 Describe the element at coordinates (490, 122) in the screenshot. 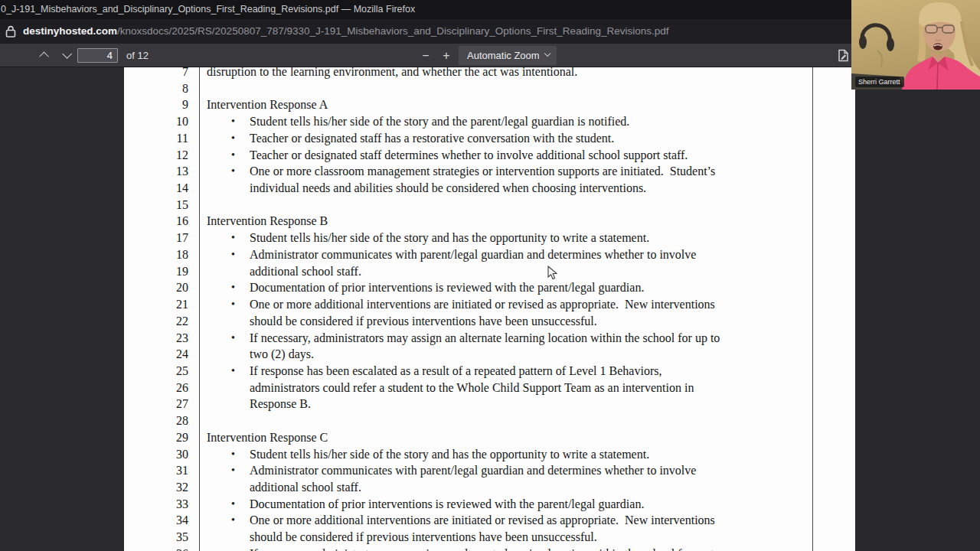

I see `doc-line: 10•Student tells his/her side of the sto…` at that location.